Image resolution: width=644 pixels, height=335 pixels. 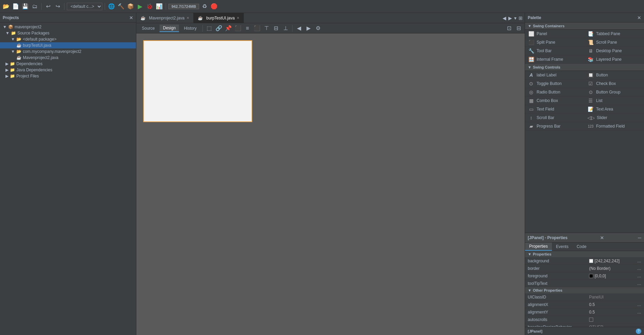 I want to click on prop-tab-code: Code, so click(x=582, y=247).